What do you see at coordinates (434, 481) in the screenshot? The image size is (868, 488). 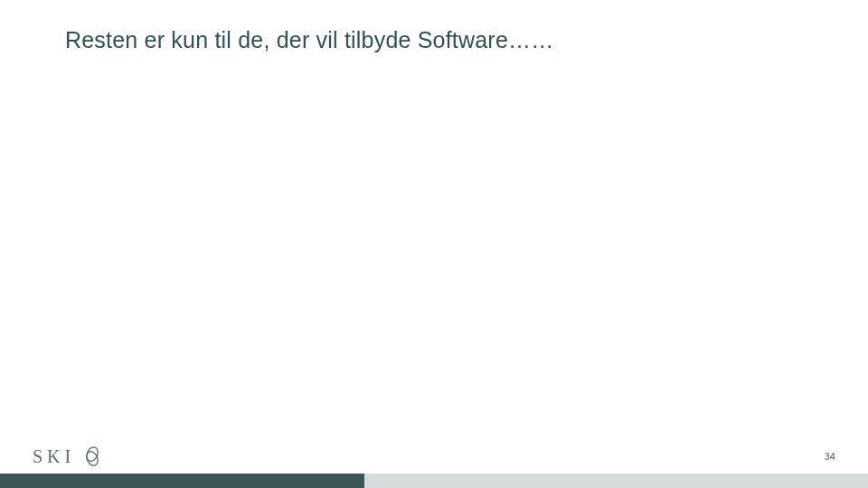 I see `bottom-accent-bar` at bounding box center [434, 481].